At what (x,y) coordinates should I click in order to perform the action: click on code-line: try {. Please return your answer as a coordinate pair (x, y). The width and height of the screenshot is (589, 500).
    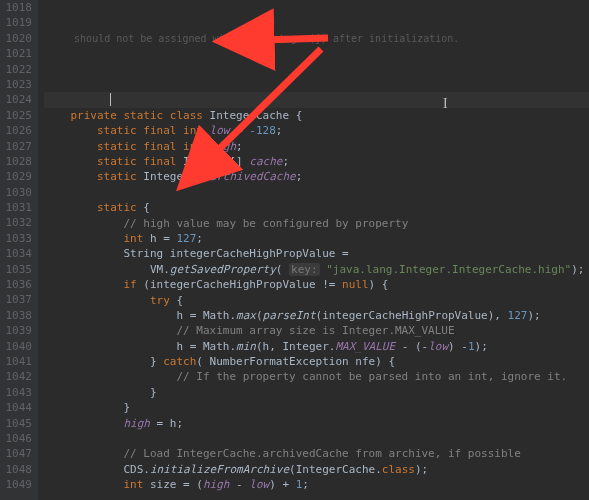
    Looking at the image, I should click on (316, 300).